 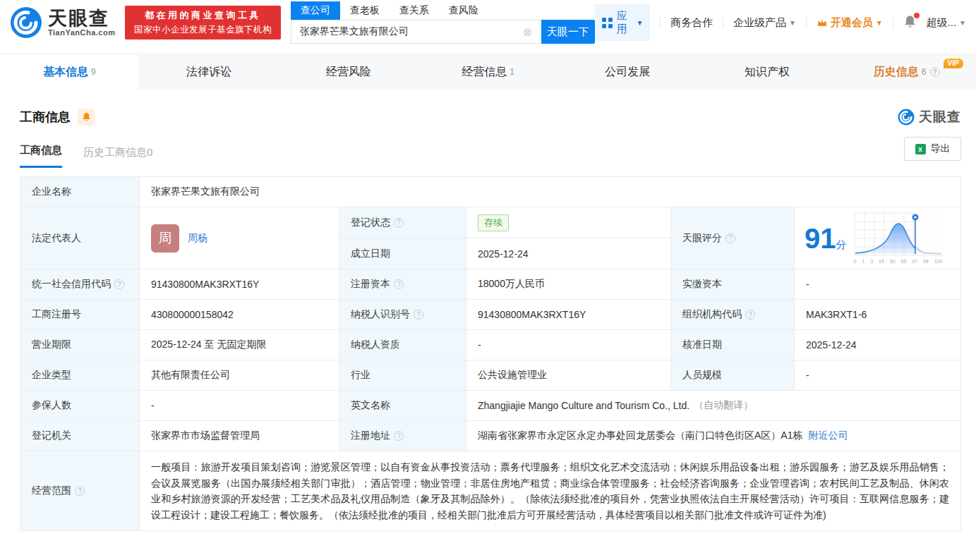 I want to click on nav-business-coop-label: 商务合作, so click(x=692, y=23).